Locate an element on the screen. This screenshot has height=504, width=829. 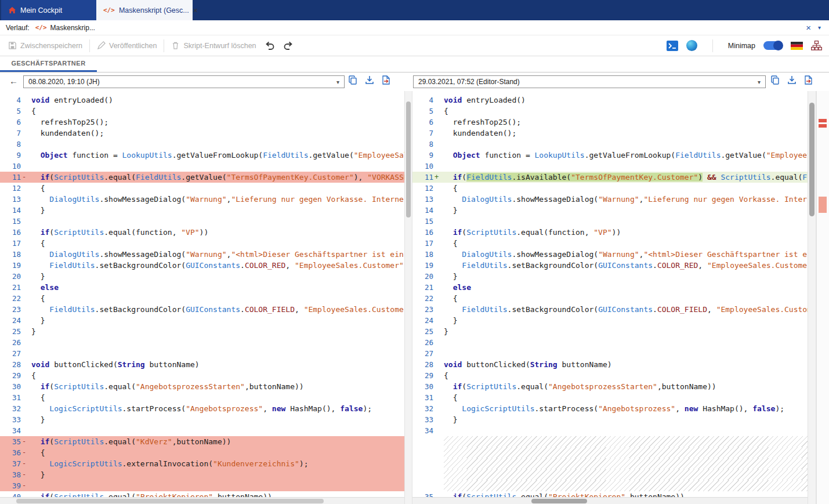
globe-sphere-icon is located at coordinates (692, 45).